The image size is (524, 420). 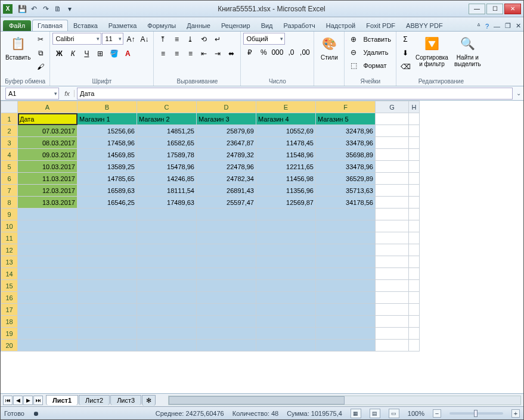 I want to click on align-top-icon: ⤒, so click(x=163, y=39).